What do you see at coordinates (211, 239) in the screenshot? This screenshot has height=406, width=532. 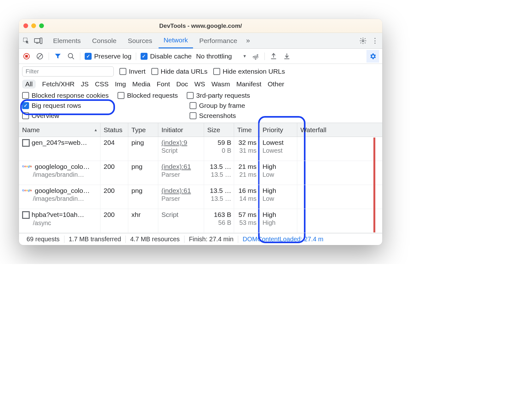 I see `status-finish: Finish: 27.4 min` at bounding box center [211, 239].